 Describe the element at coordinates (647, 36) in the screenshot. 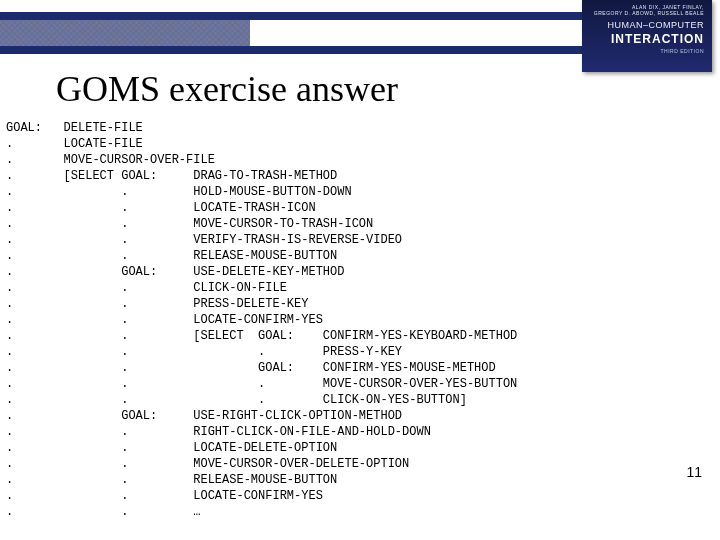

I see `book-cover: ALAN DIX, JANET FINLAY, GREGORY D. ABOWD…` at that location.